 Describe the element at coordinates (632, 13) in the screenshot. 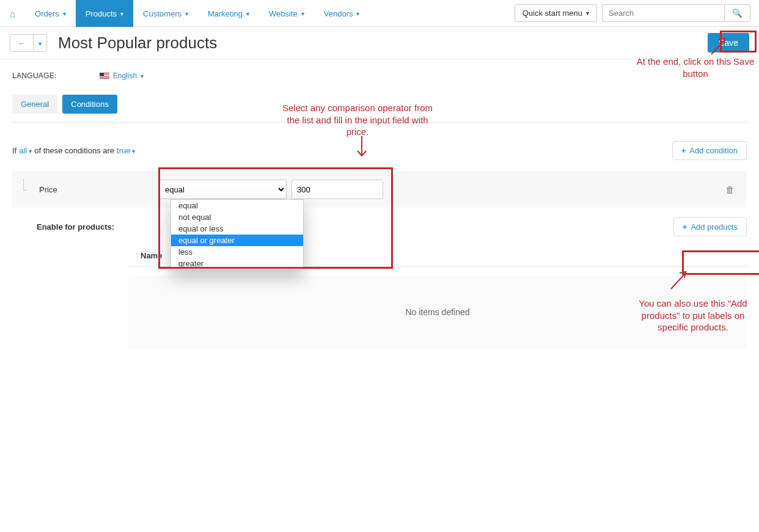

I see `nav-right: Quick start menu▾ 🔍` at that location.